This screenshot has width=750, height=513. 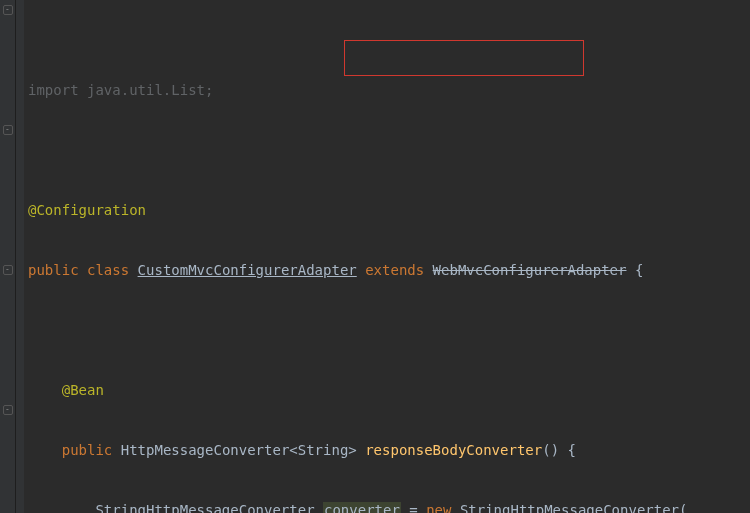 What do you see at coordinates (464, 58) in the screenshot?
I see `highlight-box` at bounding box center [464, 58].